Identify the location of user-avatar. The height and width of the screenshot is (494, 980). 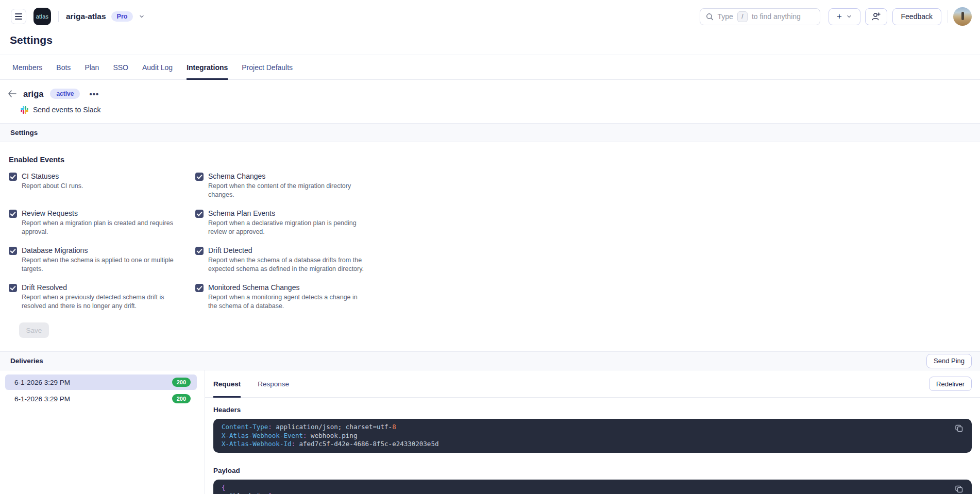
(962, 16).